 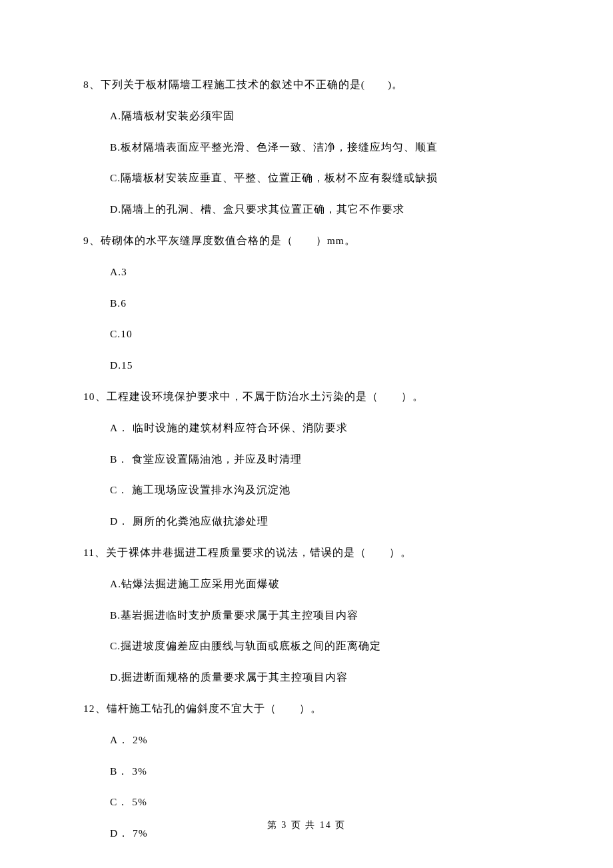 I want to click on question-stem: 11、关于裸体井巷掘进工程质量要求的说法，错误的是（ ）。, so click(x=306, y=553).